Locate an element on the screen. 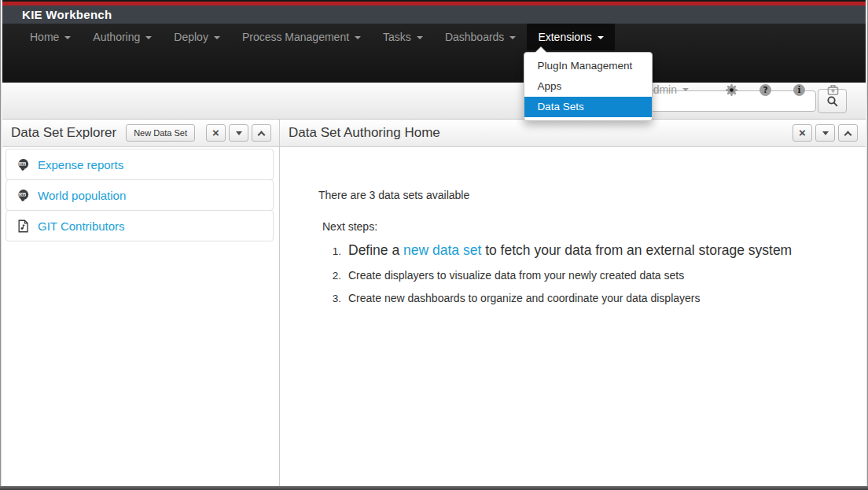 The height and width of the screenshot is (490, 868). data-set-list: CSV Expense reports CSV World p is located at coordinates (141, 194).